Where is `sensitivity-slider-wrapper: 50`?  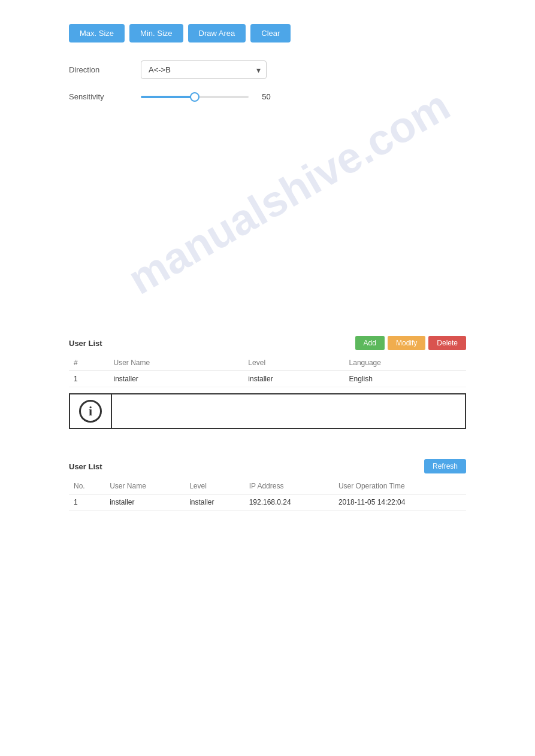
sensitivity-slider-wrapper: 50 is located at coordinates (208, 97).